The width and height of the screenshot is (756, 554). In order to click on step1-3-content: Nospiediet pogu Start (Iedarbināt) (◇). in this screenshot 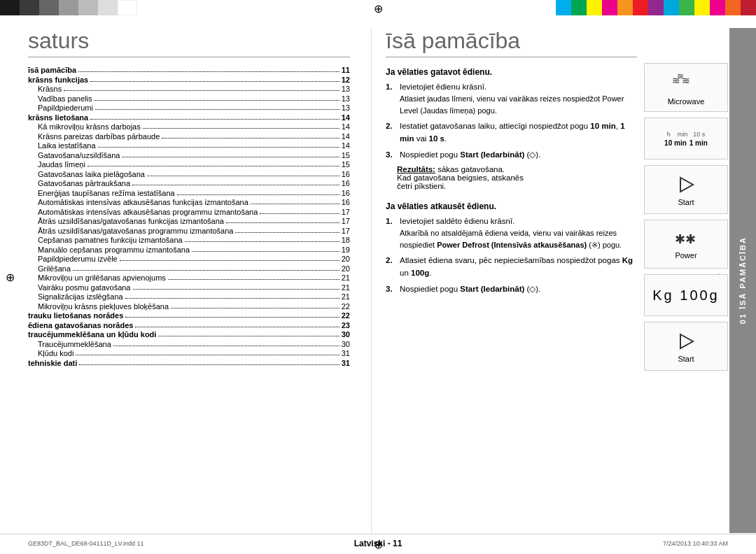, I will do `click(518, 155)`.